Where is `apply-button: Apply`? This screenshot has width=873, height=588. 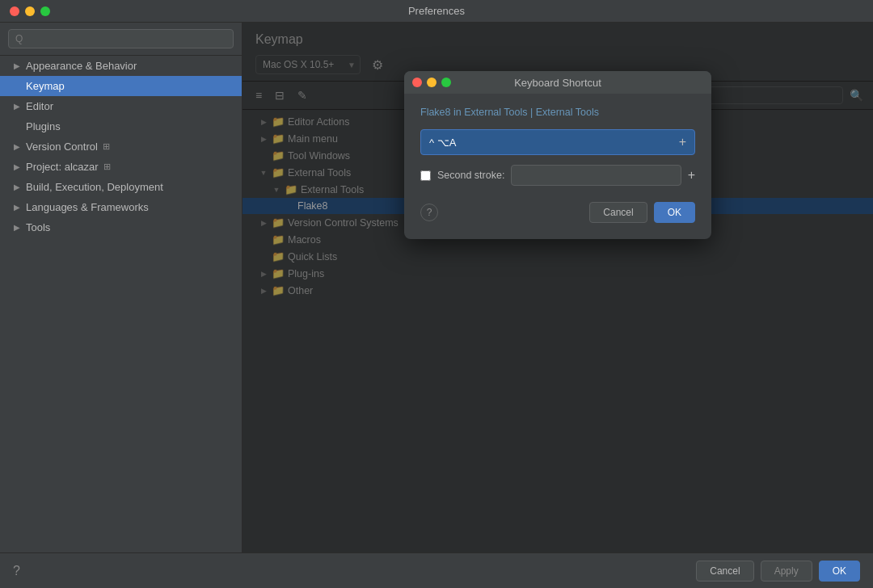 apply-button: Apply is located at coordinates (787, 571).